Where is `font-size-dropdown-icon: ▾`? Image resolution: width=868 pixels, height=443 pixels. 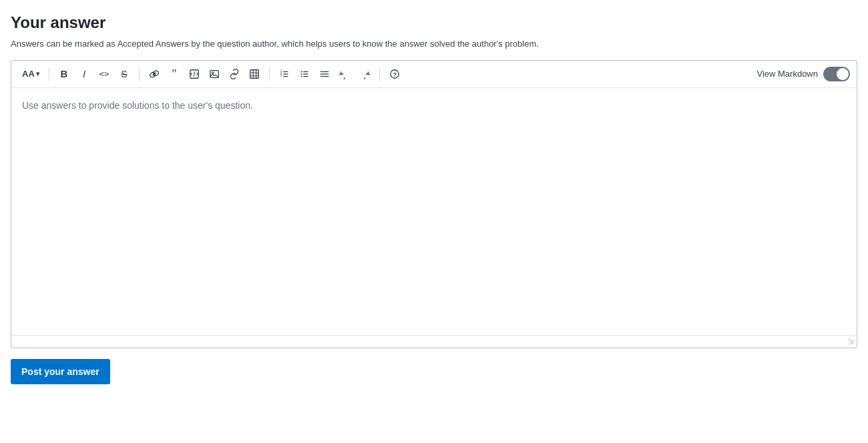 font-size-dropdown-icon: ▾ is located at coordinates (37, 73).